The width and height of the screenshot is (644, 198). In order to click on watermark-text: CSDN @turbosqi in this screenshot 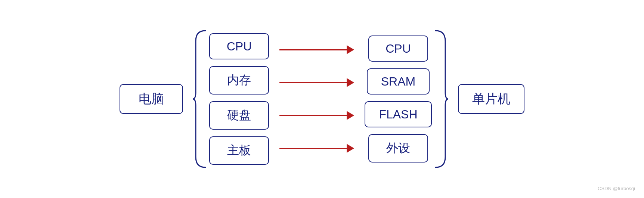, I will do `click(616, 188)`.